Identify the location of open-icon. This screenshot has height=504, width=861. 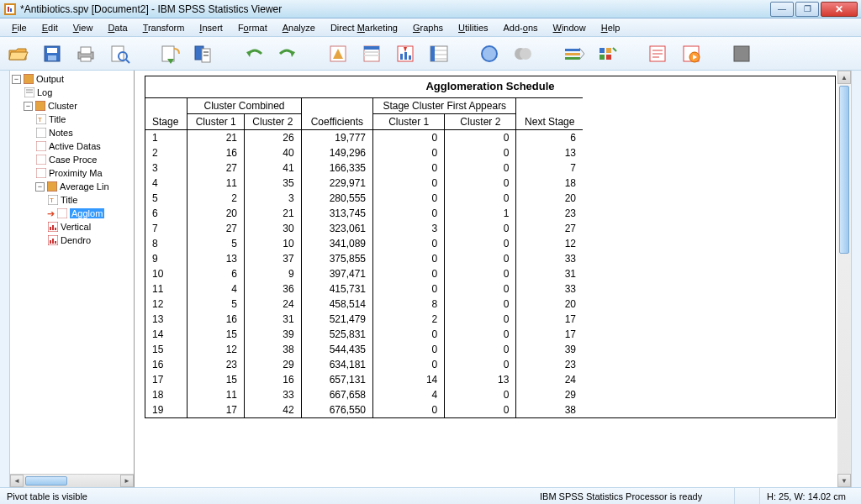
(18, 54).